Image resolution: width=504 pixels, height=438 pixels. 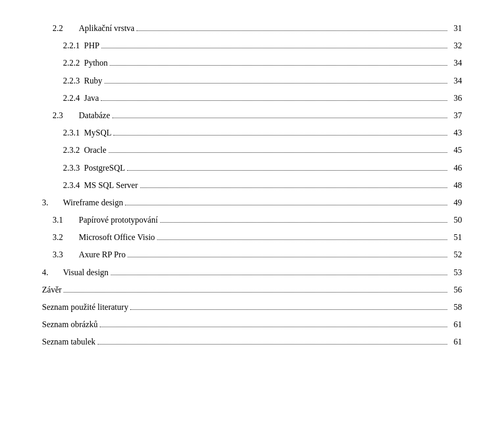 I want to click on toc-page: 46, so click(x=456, y=168).